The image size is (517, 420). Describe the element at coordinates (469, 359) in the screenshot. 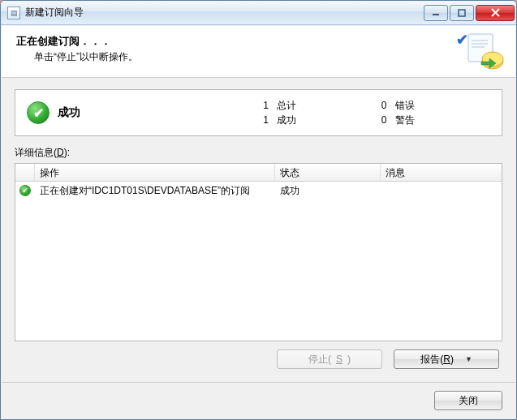

I see `chevron-down-icon: ▼` at that location.